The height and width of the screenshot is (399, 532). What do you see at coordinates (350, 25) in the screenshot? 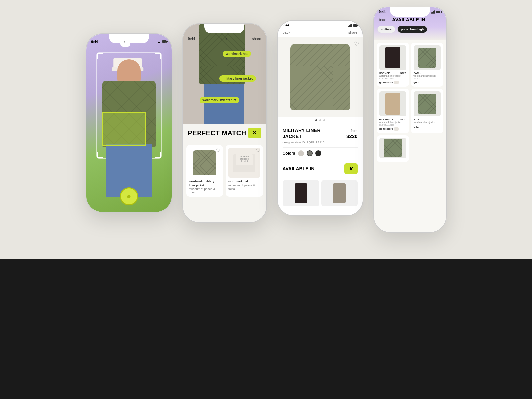
I see `phone3-signal` at bounding box center [350, 25].